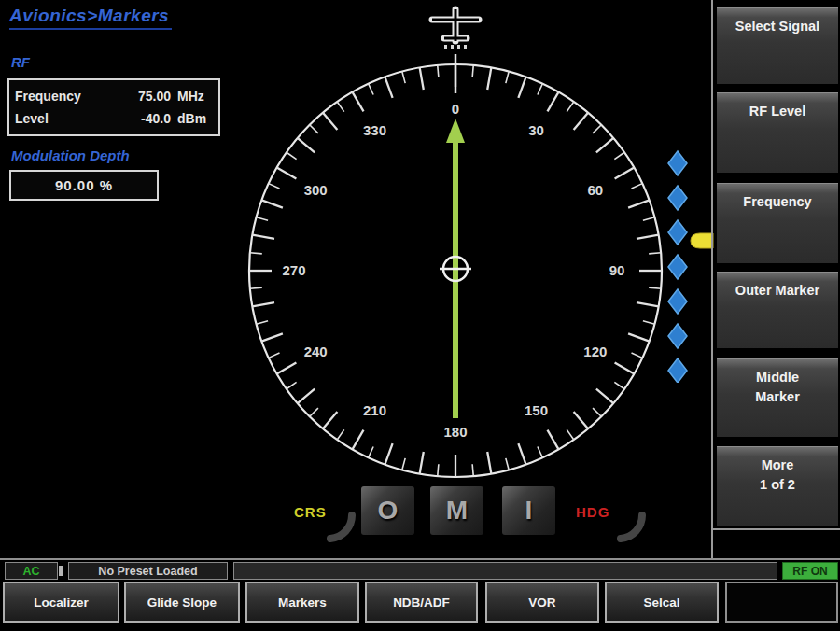 This screenshot has height=631, width=840. What do you see at coordinates (71, 155) in the screenshot?
I see `modulation-depth-label: Modulation Depth` at bounding box center [71, 155].